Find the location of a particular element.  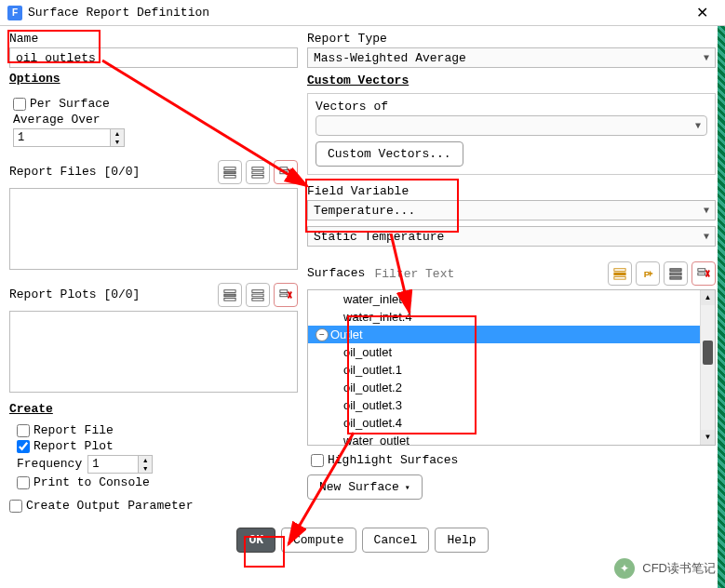

report-plots-select-btn is located at coordinates (230, 295).